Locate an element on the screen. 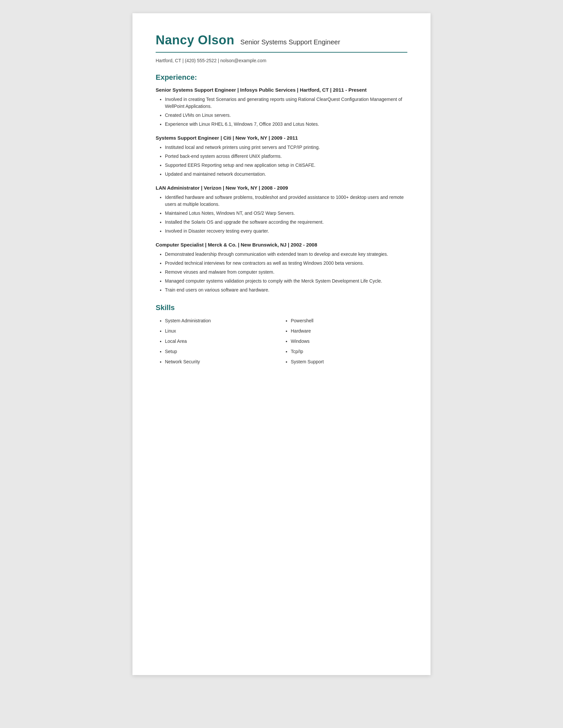  bullet-item: Provided technical interviews for new co… is located at coordinates (286, 263).